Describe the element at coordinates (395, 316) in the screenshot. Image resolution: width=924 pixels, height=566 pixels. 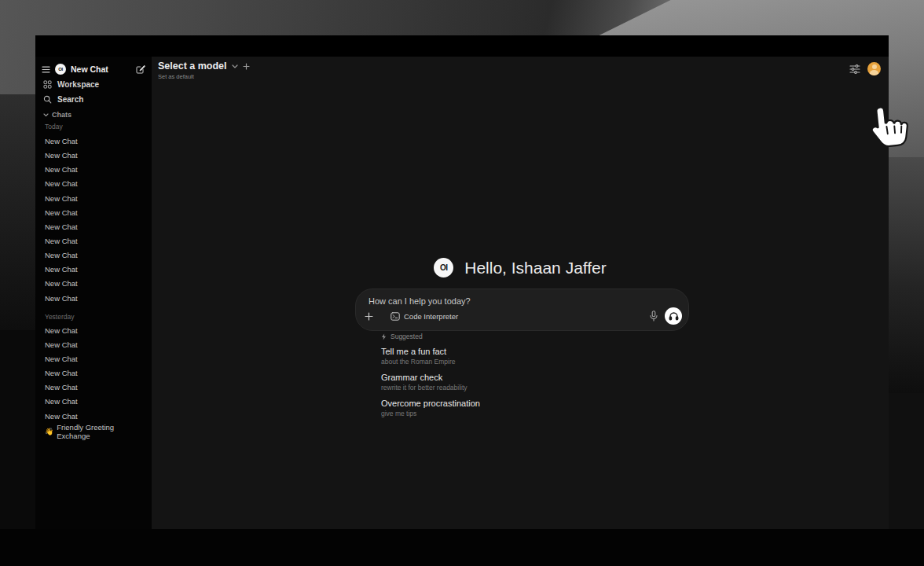
I see `terminal-icon` at that location.